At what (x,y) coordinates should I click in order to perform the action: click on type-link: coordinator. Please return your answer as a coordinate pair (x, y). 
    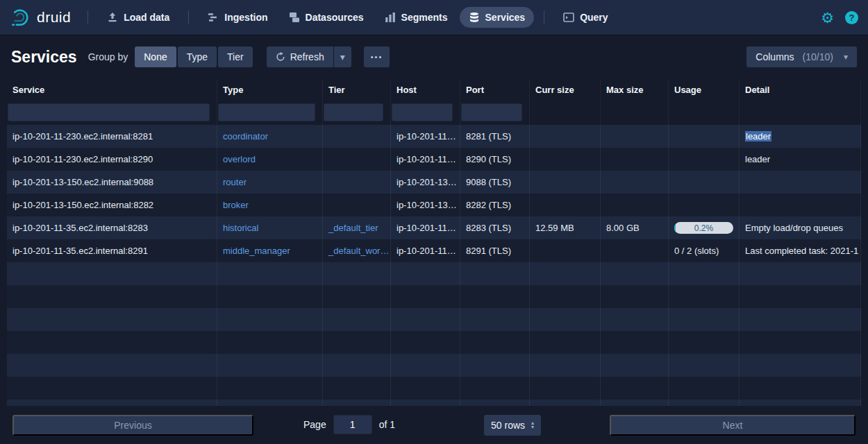
    Looking at the image, I should click on (246, 136).